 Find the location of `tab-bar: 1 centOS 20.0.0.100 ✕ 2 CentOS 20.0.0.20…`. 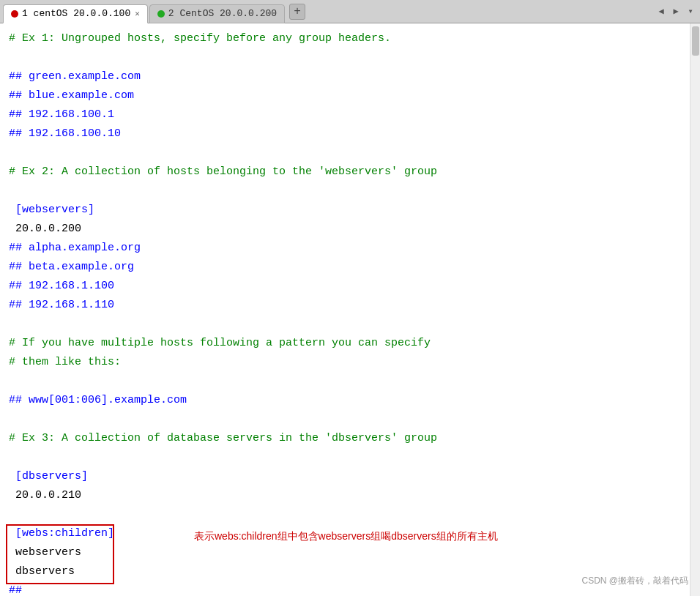

tab-bar: 1 centOS 20.0.0.100 ✕ 2 CentOS 20.0.0.20… is located at coordinates (350, 12).